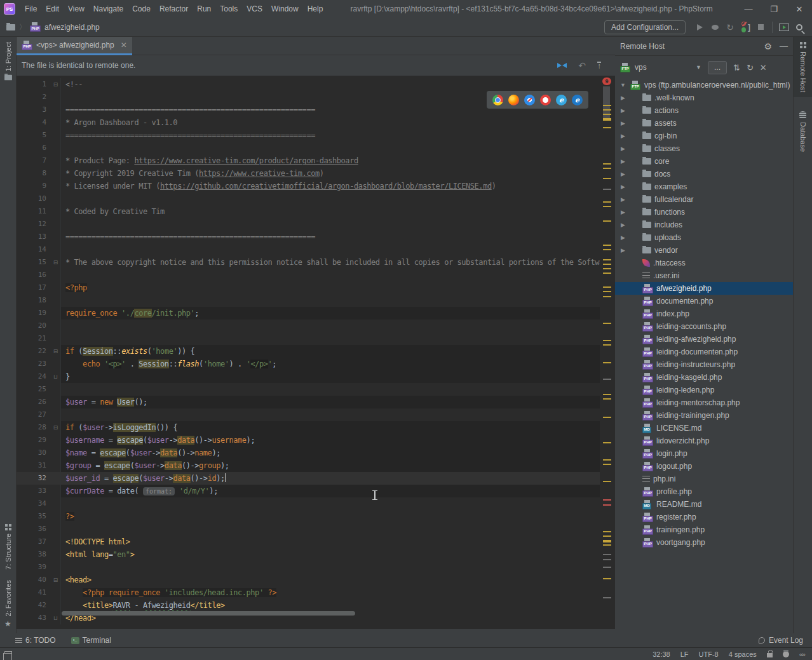 The width and height of the screenshot is (812, 660). Describe the element at coordinates (704, 517) in the screenshot. I see `tree-item-register.php: PHPregister.php` at that location.